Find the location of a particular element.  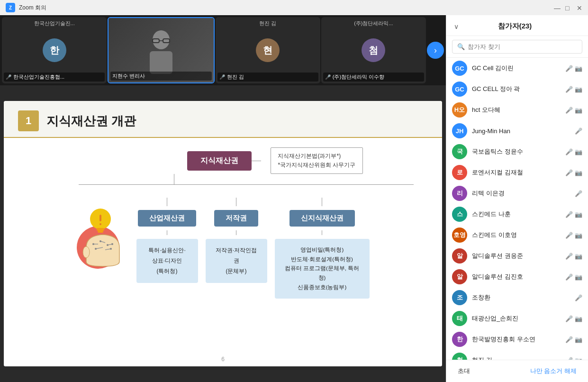

participant-item: 국국보옵틱스 정윤수🎤📷 is located at coordinates (517, 152).